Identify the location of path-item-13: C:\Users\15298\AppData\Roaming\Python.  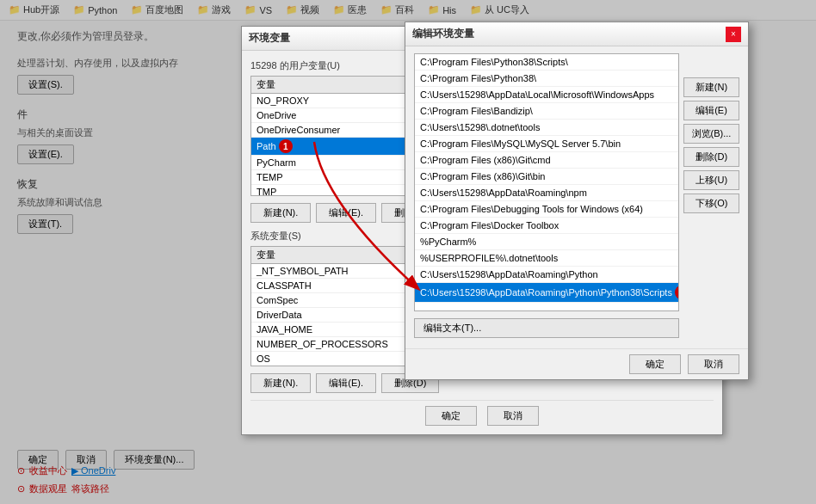
(547, 275).